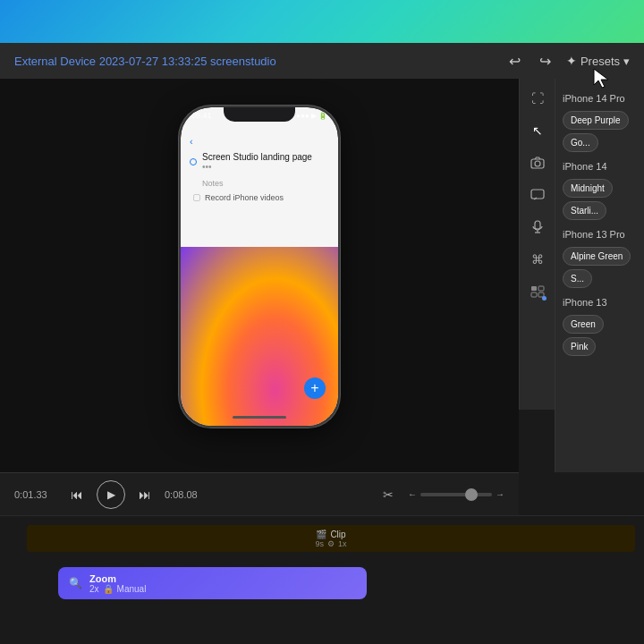 Image resolution: width=644 pixels, height=644 pixels. Describe the element at coordinates (259, 141) in the screenshot. I see `phone-back-button: ‹` at that location.